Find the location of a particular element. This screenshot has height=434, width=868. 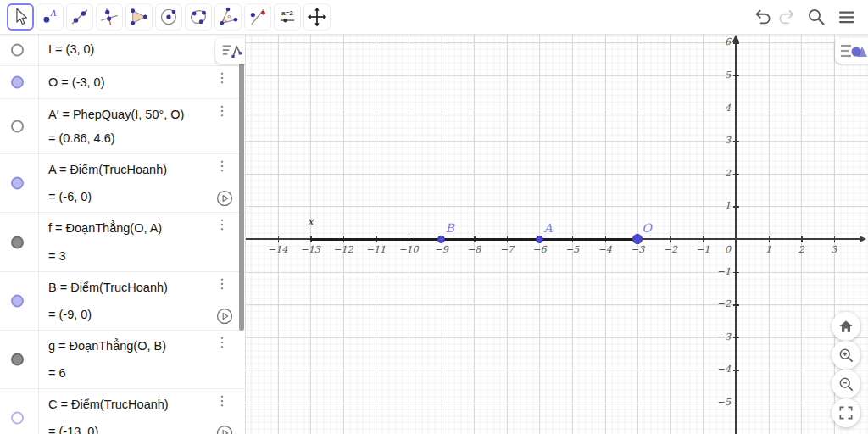

fullscreen-icon is located at coordinates (846, 413).